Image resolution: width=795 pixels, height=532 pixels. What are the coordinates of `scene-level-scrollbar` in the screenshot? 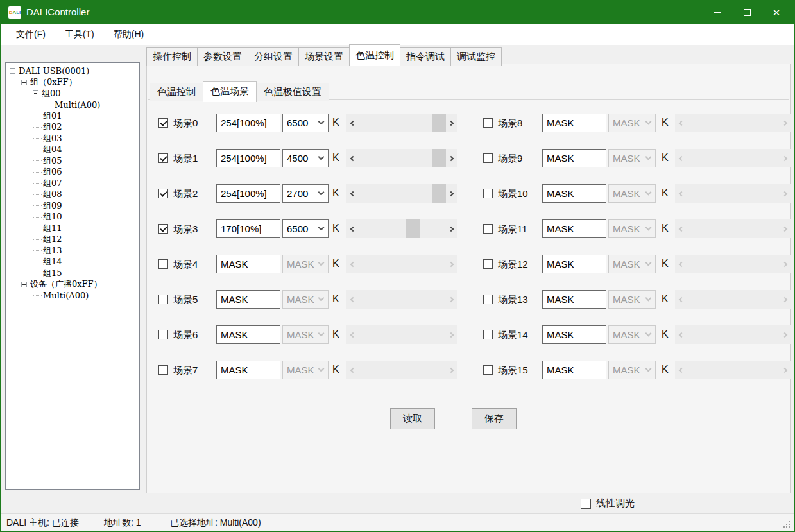 It's located at (733, 370).